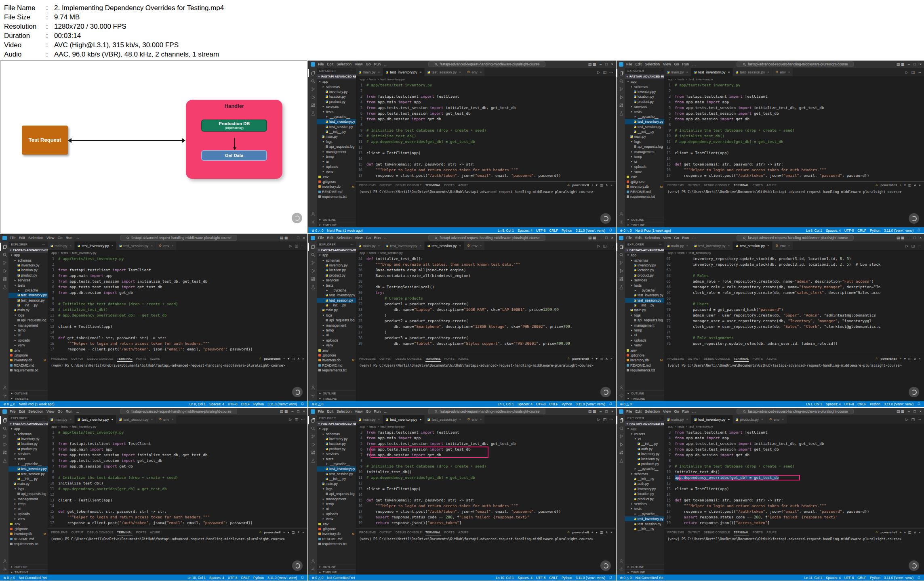 The image size is (924, 581). I want to click on code-line: 10initialize_test_db(), so click(178, 483).